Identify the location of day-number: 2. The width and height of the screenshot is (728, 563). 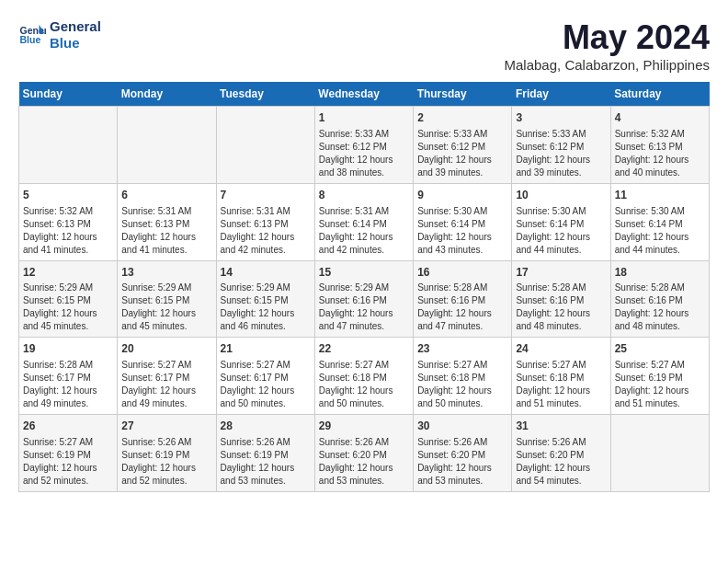
(462, 118).